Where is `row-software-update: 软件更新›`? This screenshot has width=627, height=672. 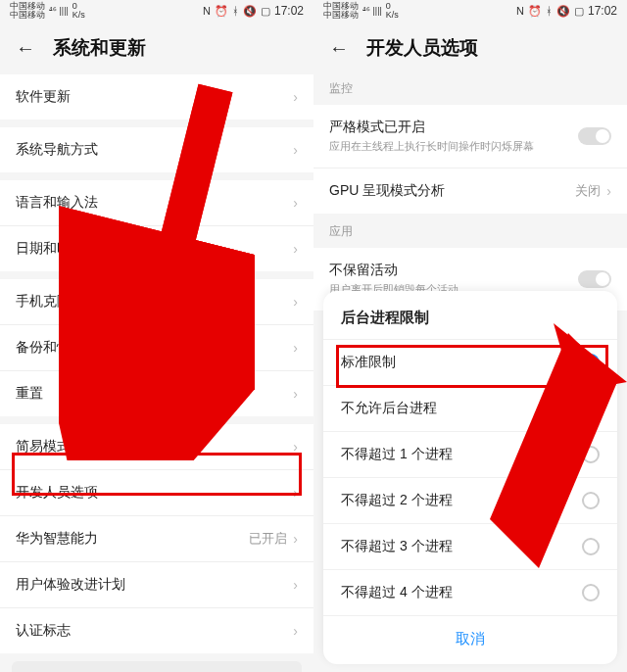 row-software-update: 软件更新› is located at coordinates (157, 97).